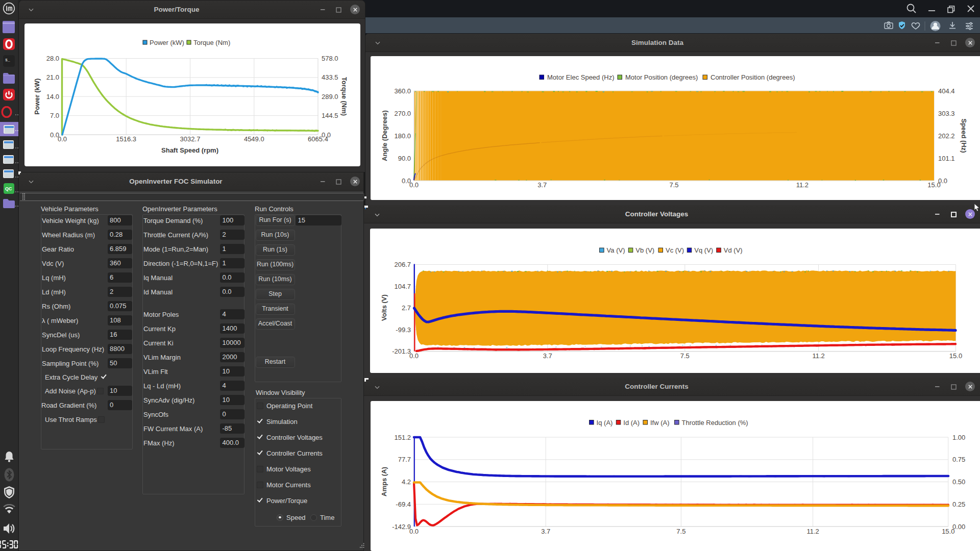 The height and width of the screenshot is (551, 980). I want to click on svg-text: 6065.4, so click(318, 139).